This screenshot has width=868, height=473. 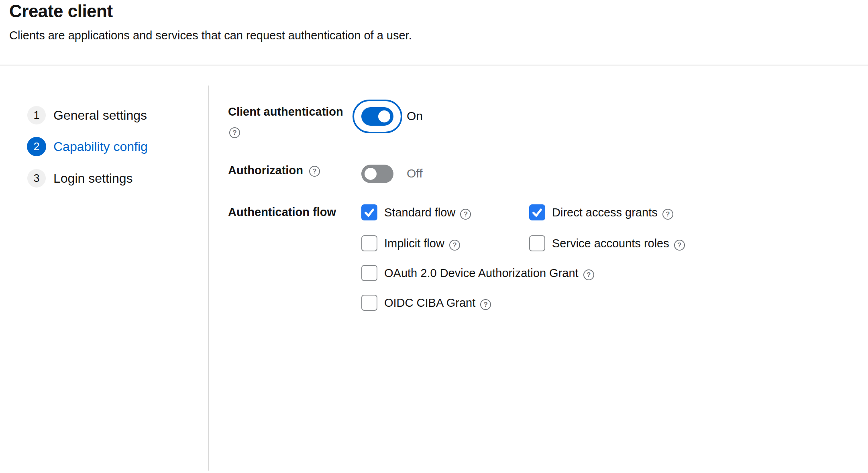 What do you see at coordinates (100, 147) in the screenshot?
I see `step-label: Capability config` at bounding box center [100, 147].